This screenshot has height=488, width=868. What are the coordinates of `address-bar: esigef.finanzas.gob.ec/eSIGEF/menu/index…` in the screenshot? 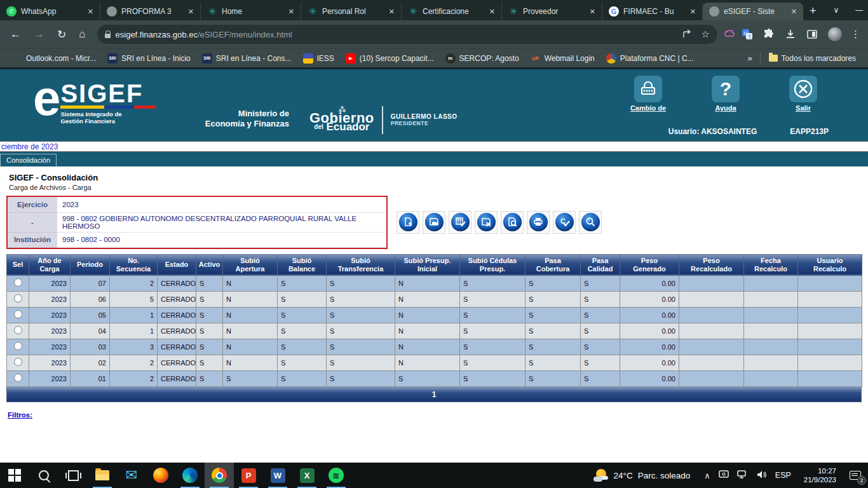 It's located at (407, 34).